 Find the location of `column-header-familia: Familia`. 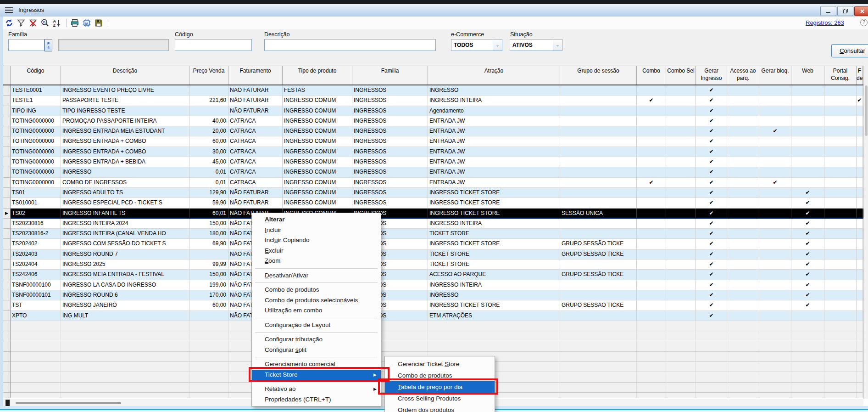

column-header-familia: Familia is located at coordinates (390, 75).